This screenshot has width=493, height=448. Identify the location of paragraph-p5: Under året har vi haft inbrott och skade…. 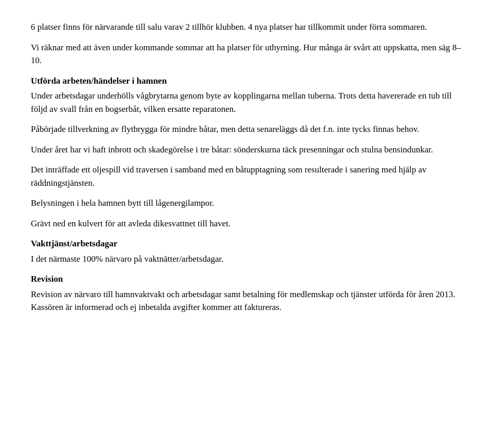
(246, 150).